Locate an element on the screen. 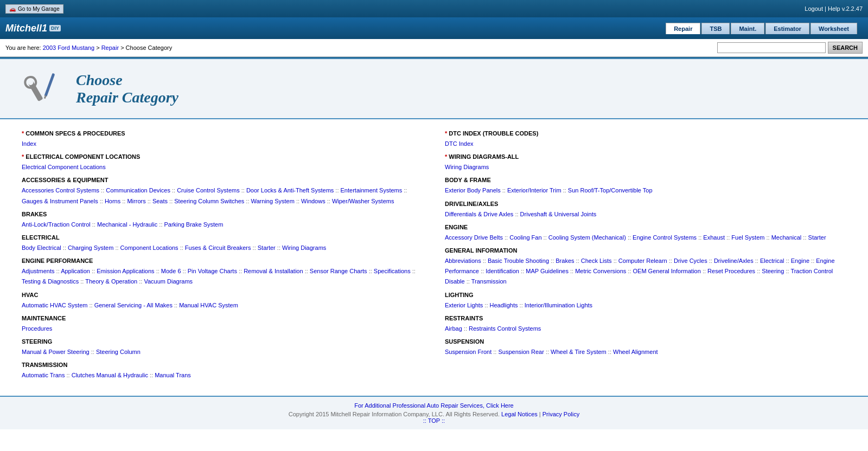 The width and height of the screenshot is (868, 451). link-index: Index is located at coordinates (29, 144).